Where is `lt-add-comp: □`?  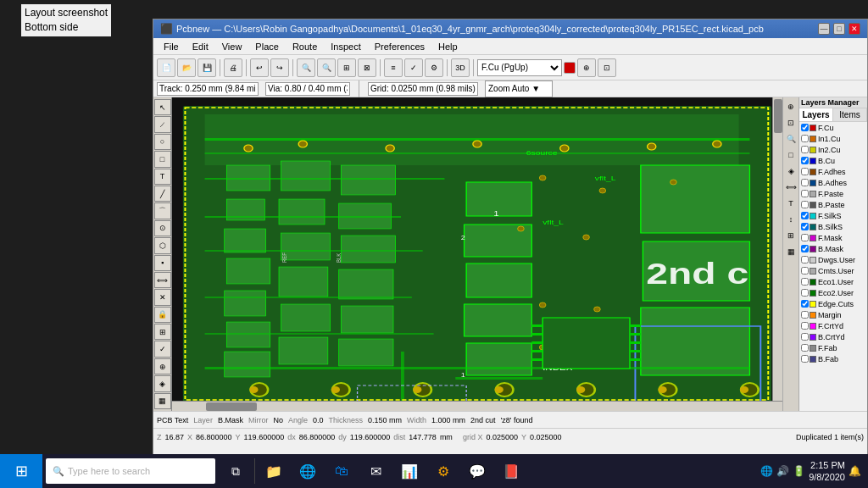
lt-add-comp: □ is located at coordinates (163, 159).